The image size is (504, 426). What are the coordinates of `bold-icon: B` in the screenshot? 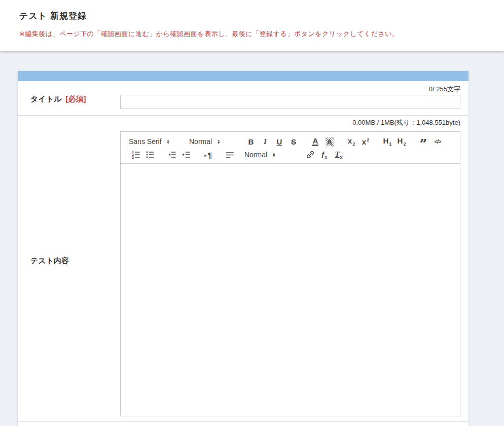 It's located at (251, 142).